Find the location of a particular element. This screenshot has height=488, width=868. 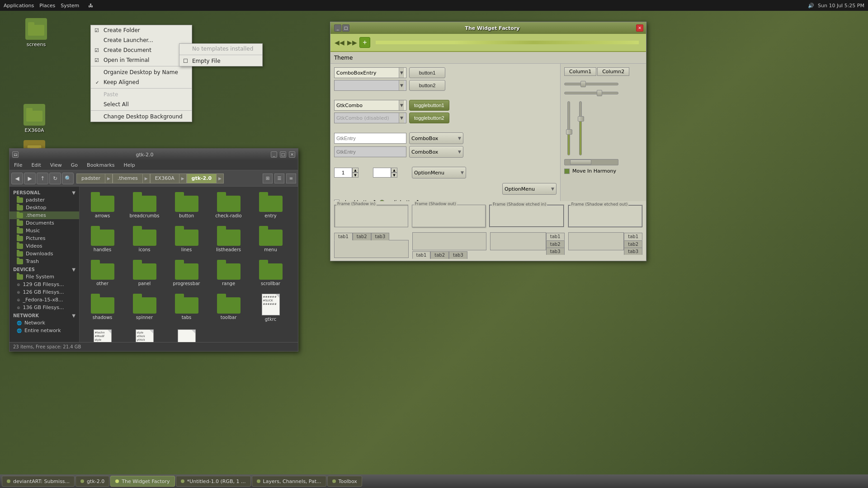

desktop-icon-ex360a-1: EX360A is located at coordinates (34, 118).